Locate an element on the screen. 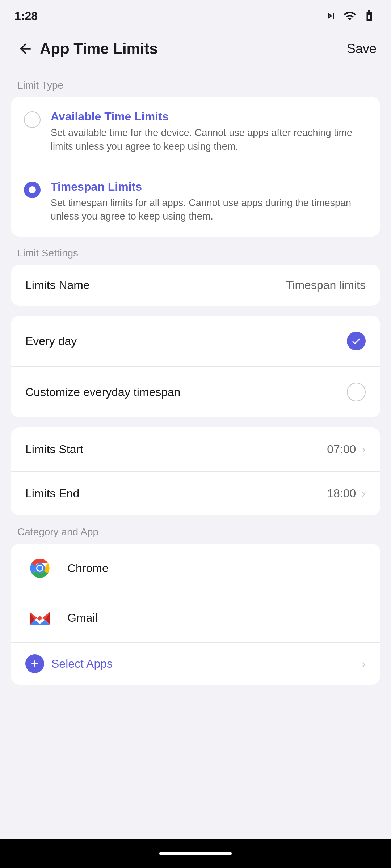  check-customize is located at coordinates (356, 392).